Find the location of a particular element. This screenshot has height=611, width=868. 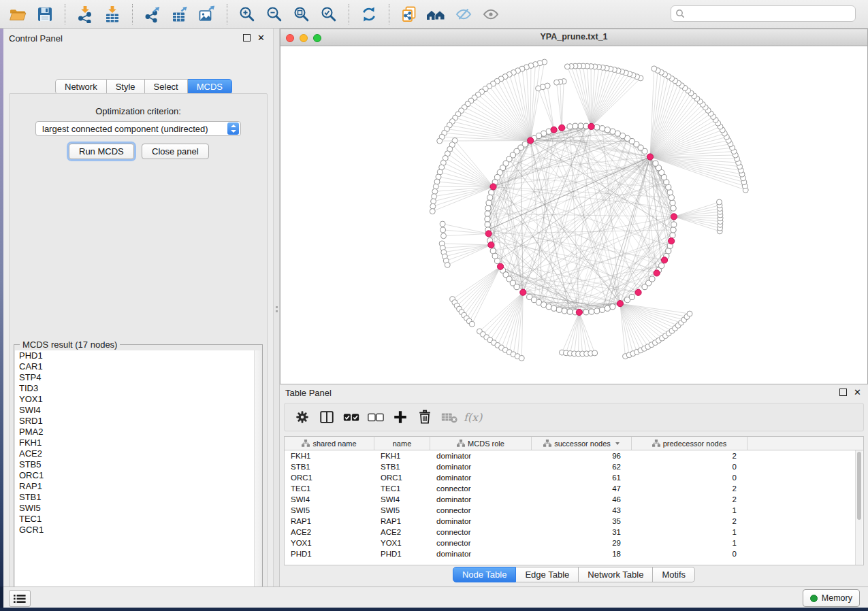

task-history-button is located at coordinates (20, 599).